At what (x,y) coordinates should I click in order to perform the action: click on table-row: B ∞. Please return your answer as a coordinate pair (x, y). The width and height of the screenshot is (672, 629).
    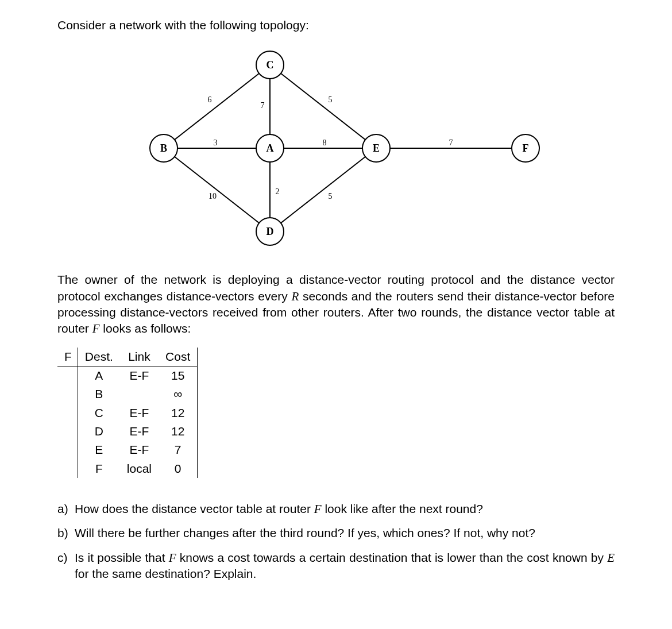
    Looking at the image, I should click on (128, 394).